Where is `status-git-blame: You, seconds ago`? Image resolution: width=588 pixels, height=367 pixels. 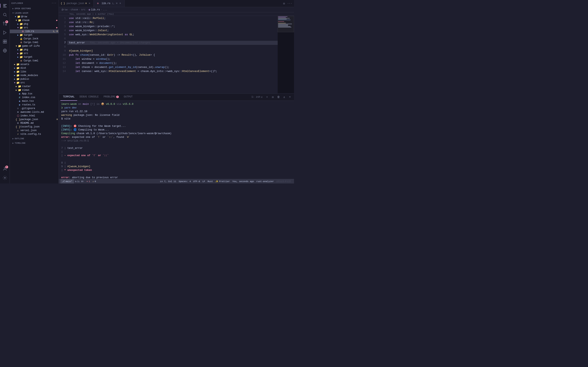 status-git-blame: You, seconds ago is located at coordinates (243, 182).